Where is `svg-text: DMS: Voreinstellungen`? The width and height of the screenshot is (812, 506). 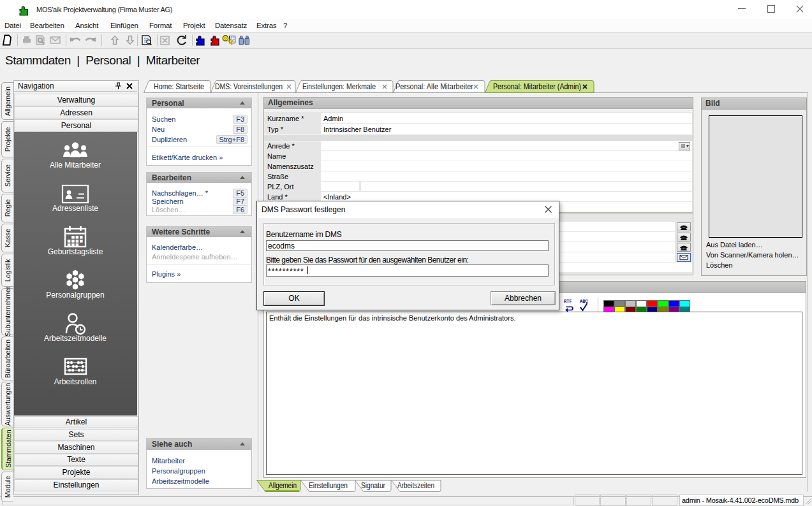 svg-text: DMS: Voreinstellungen is located at coordinates (249, 87).